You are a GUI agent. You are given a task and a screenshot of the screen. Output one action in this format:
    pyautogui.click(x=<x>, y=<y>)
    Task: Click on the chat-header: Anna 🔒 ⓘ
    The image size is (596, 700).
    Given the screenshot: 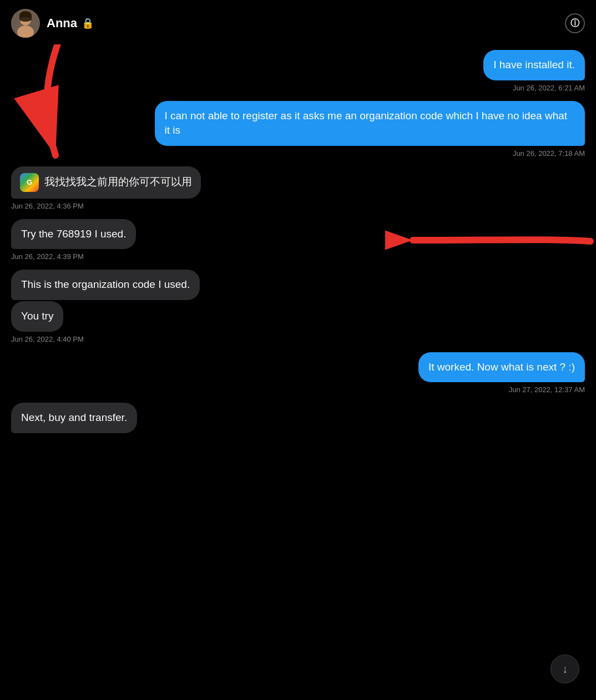 What is the action you would take?
    pyautogui.click(x=298, y=22)
    